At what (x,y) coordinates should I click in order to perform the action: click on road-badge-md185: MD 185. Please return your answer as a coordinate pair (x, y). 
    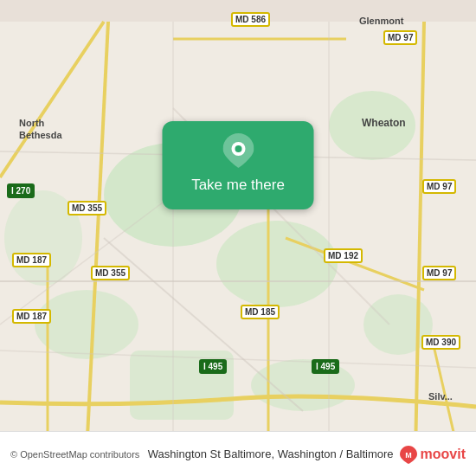
    Looking at the image, I should click on (260, 312).